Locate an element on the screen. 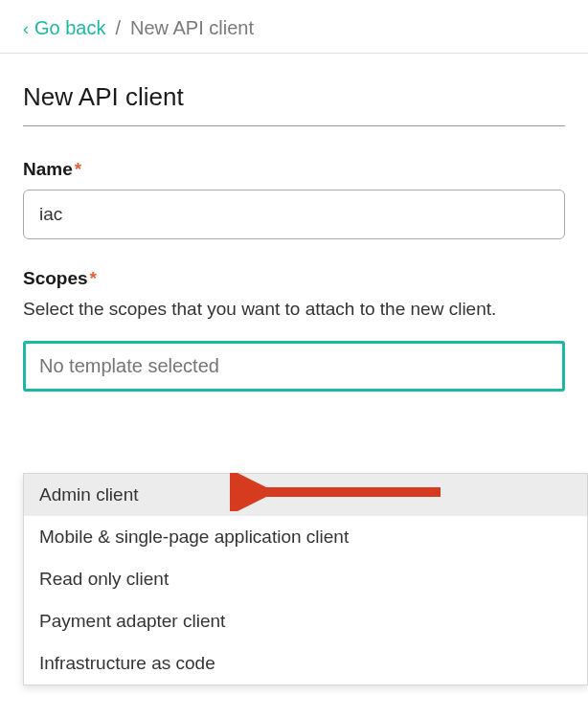 The width and height of the screenshot is (588, 718). breadcrumb-current: New API client is located at coordinates (192, 29).